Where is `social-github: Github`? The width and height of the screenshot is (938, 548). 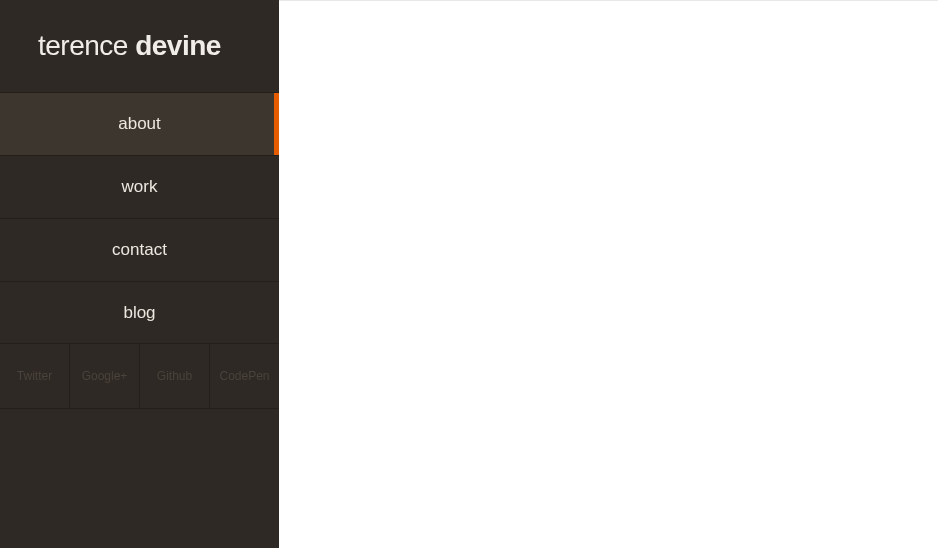 social-github: Github is located at coordinates (175, 376).